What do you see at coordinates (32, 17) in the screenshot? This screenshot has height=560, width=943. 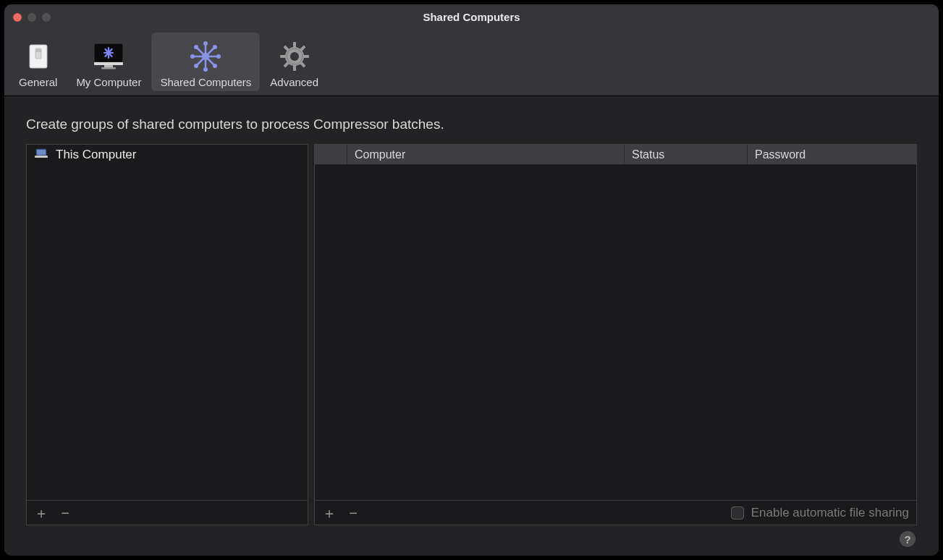 I see `traffic-lights` at bounding box center [32, 17].